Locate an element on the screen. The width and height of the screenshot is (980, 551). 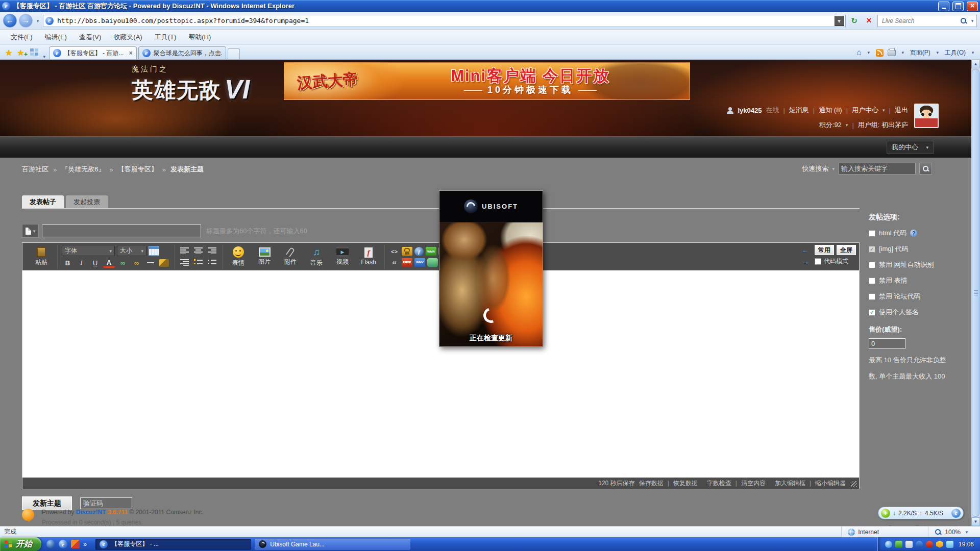
option-use-signature: 使用个人签名 is located at coordinates (920, 312).